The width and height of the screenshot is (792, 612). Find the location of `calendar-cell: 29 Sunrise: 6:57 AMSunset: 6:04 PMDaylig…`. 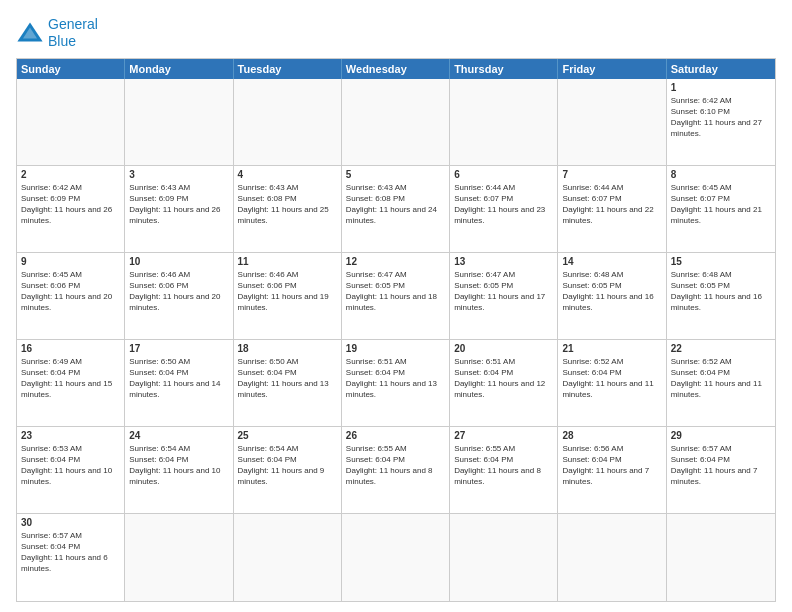

calendar-cell: 29 Sunrise: 6:57 AMSunset: 6:04 PMDaylig… is located at coordinates (721, 470).